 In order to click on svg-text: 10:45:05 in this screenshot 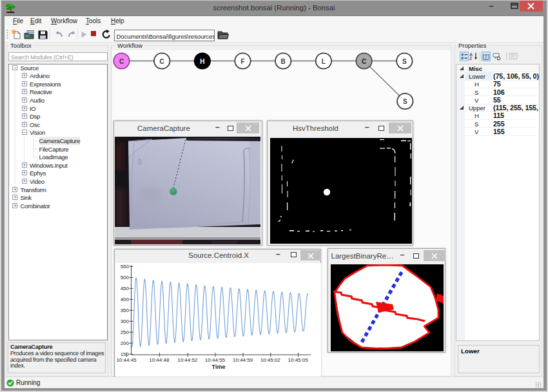, I will do `click(298, 360)`.